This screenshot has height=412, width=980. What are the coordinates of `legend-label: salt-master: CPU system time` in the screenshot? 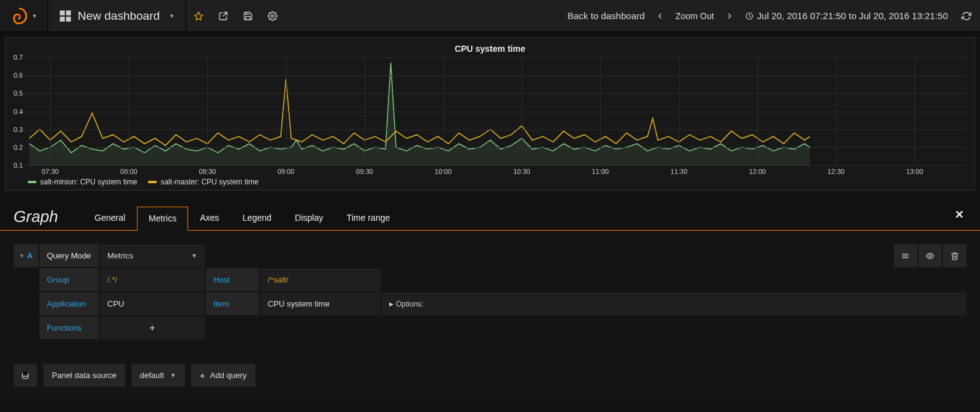 It's located at (210, 182).